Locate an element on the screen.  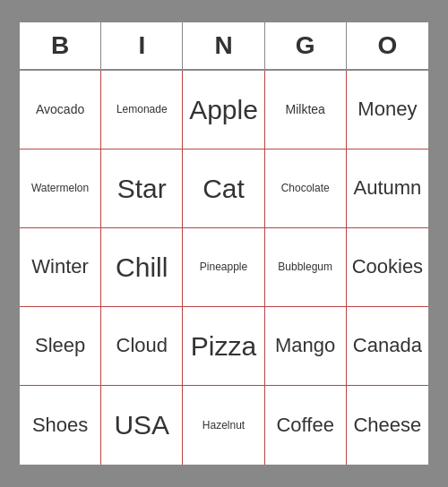
bingo-cell: Cookies is located at coordinates (387, 268).